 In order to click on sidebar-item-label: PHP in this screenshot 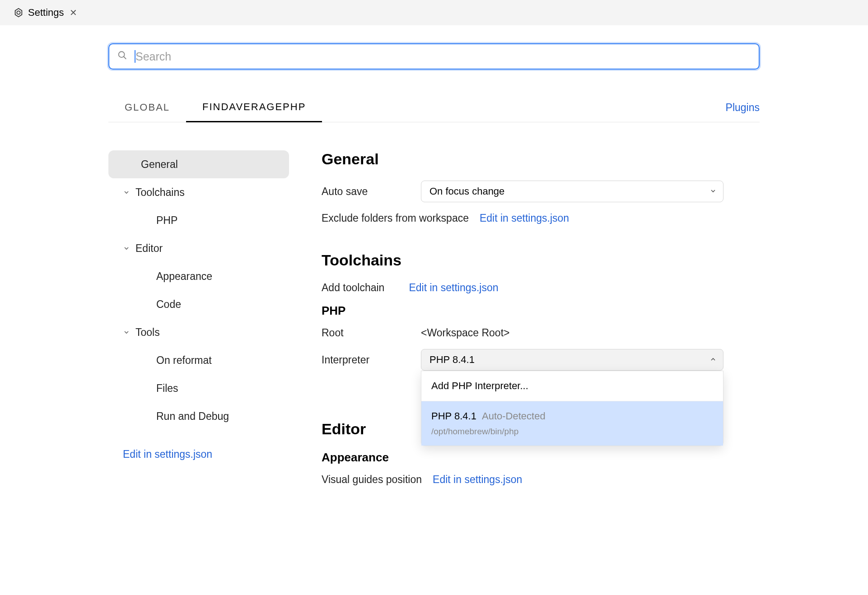, I will do `click(167, 220)`.